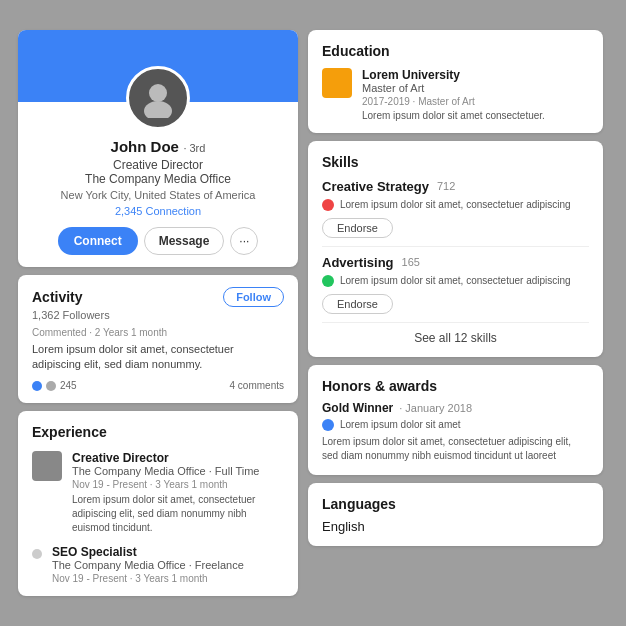  What do you see at coordinates (148, 565) in the screenshot?
I see `exp-company-2: The Company Media Office · Freelance` at bounding box center [148, 565].